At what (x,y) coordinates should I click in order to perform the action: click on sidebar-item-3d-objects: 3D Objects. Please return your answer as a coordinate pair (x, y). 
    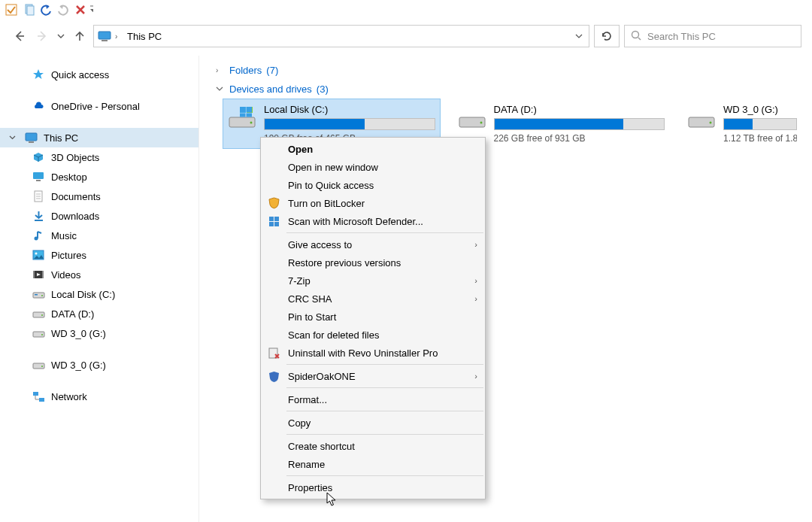
    Looking at the image, I should click on (99, 157).